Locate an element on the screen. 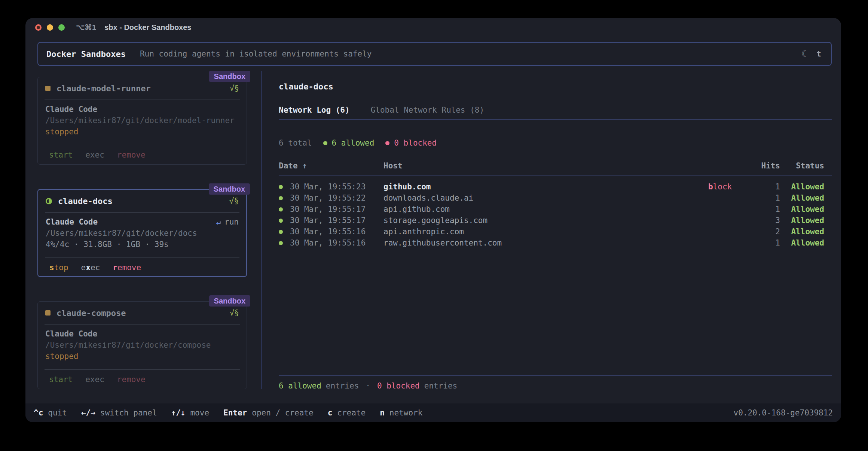  network-log-row: 30 Mar, 19:55:16 api.anthropic.com 2 All… is located at coordinates (554, 232).